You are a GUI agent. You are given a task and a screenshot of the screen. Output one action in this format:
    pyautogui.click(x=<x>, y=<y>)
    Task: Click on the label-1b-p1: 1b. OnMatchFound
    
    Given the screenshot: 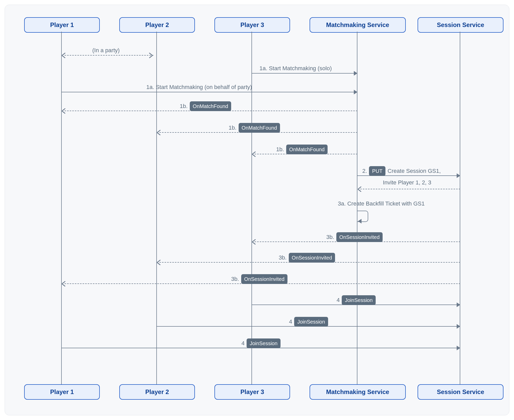 What is the action you would take?
    pyautogui.click(x=205, y=106)
    